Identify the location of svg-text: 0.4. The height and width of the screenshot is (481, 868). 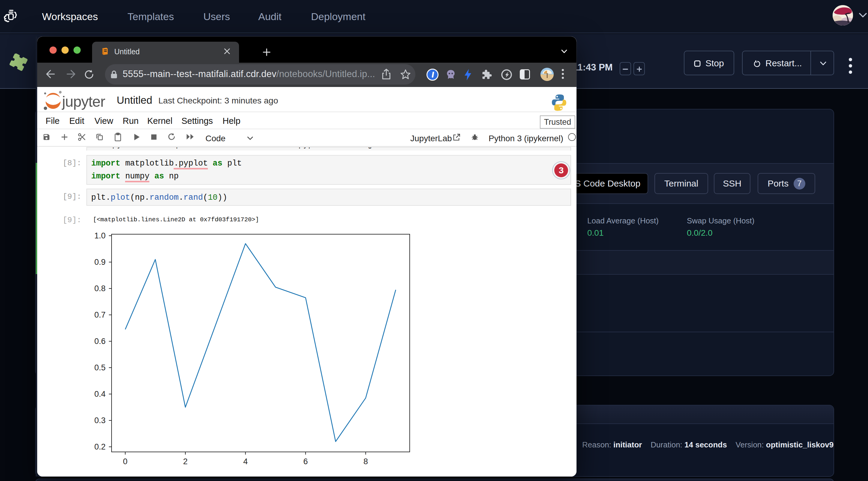
(100, 394).